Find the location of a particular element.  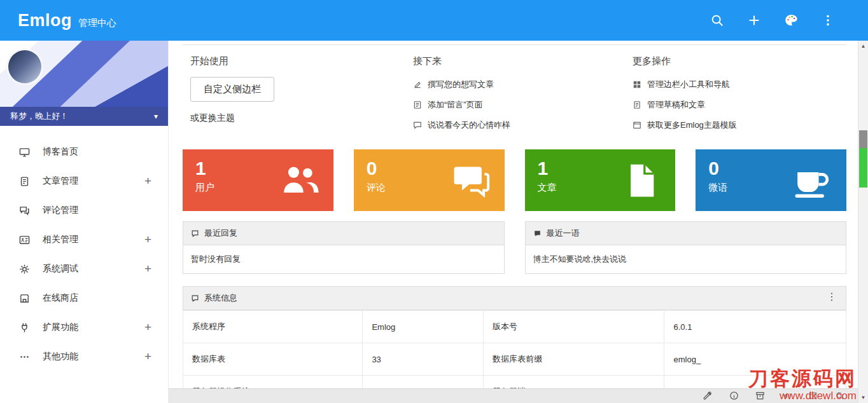

recent-replies-panel: 最近回复 暂时没有回复 is located at coordinates (344, 248).